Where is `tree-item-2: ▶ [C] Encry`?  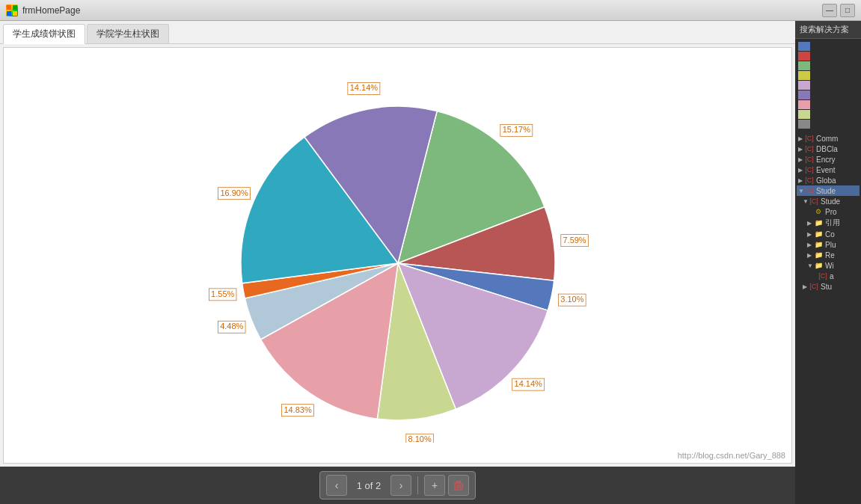 tree-item-2: ▶ [C] Encry is located at coordinates (828, 159).